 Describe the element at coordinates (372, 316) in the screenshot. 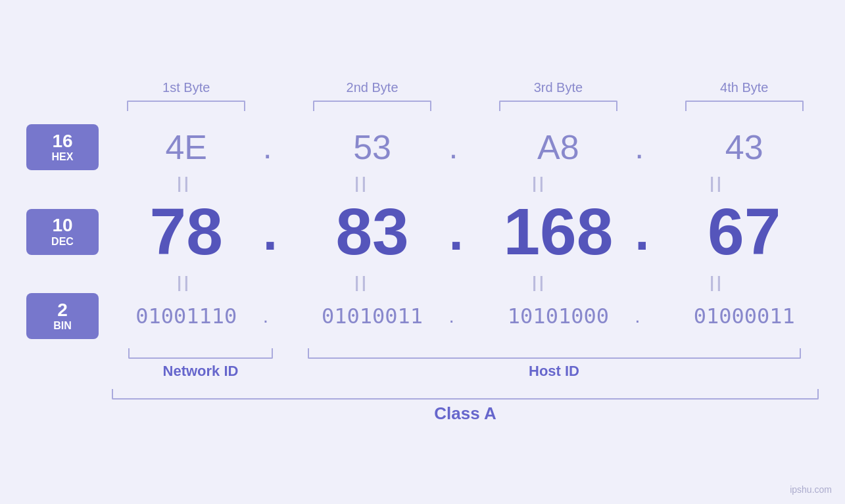

I see `bin-byte-2: 01010011` at that location.